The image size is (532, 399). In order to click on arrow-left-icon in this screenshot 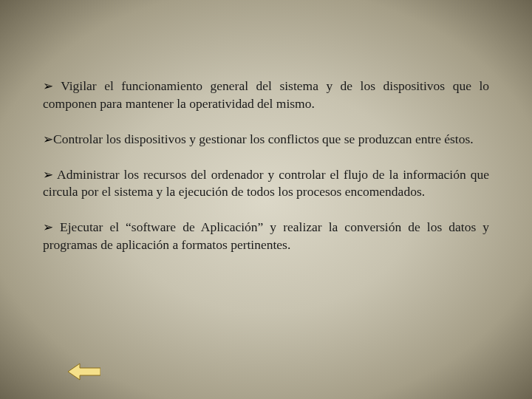, I will do `click(84, 372)`.